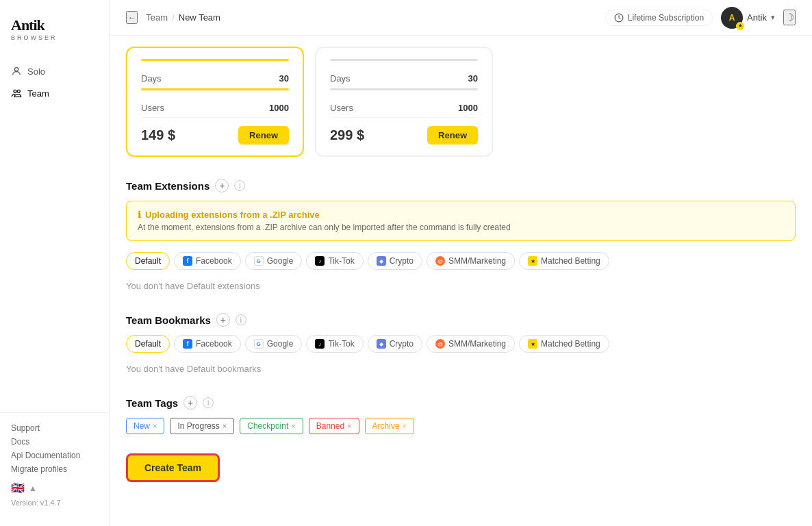 The height and width of the screenshot is (526, 812). What do you see at coordinates (268, 426) in the screenshot?
I see `tag-checkpoint-label: Checkpoint` at bounding box center [268, 426].